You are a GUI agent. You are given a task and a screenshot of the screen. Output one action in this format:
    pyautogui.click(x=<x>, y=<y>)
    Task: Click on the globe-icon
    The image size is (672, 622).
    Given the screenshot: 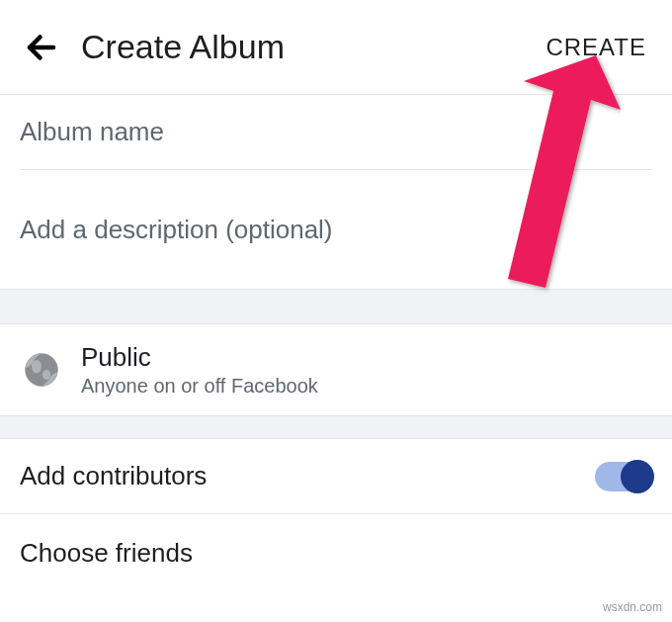 What is the action you would take?
    pyautogui.click(x=42, y=370)
    